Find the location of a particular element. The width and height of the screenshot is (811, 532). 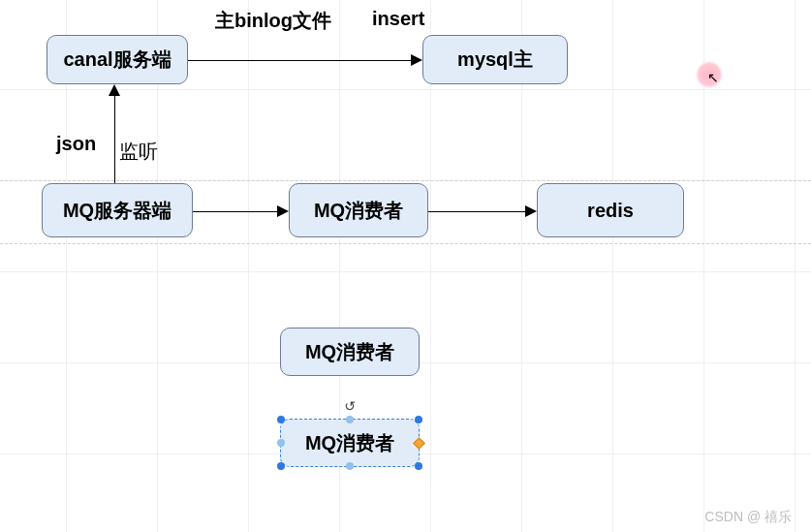

resize-handle-s is located at coordinates (350, 466).